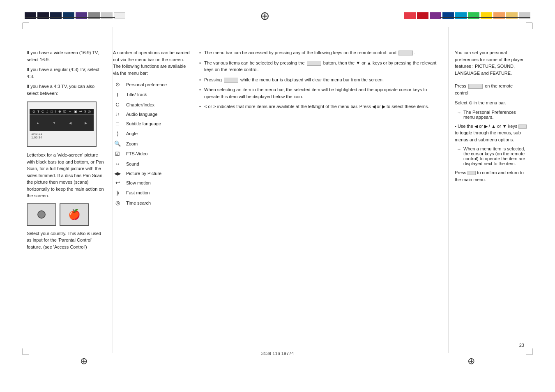 This screenshot has height=392, width=555. Describe the element at coordinates (67, 56) in the screenshot. I see `col1-para1: If you have a wide screen (16:9) TV, sel…` at that location.